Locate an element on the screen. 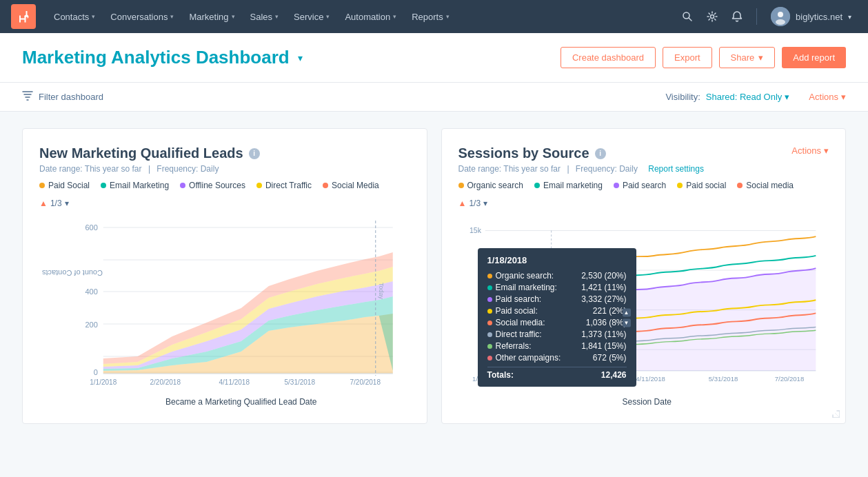  page-title-wrap: Marketing Analytics Dashboard ▾ is located at coordinates (163, 58).